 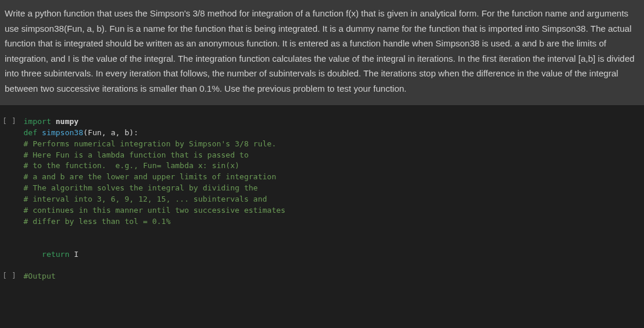 What do you see at coordinates (40, 276) in the screenshot?
I see `comment-output: #Output` at bounding box center [40, 276].